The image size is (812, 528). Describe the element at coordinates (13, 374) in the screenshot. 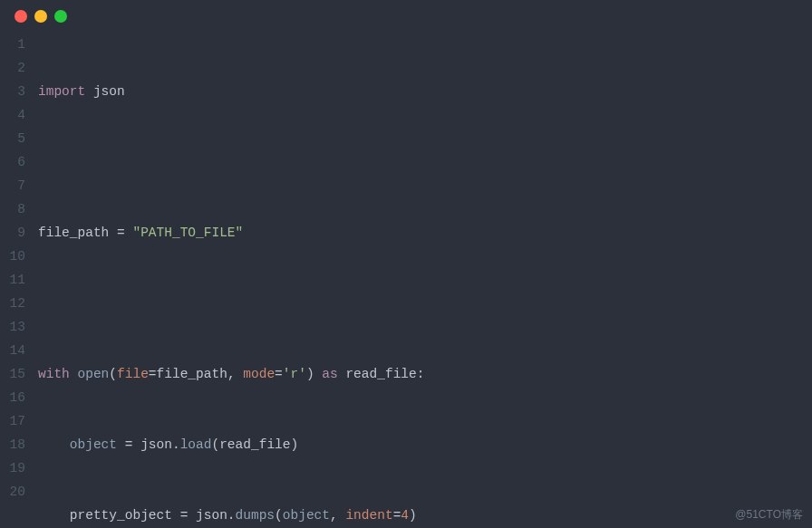

I see `line-number: 15` at that location.